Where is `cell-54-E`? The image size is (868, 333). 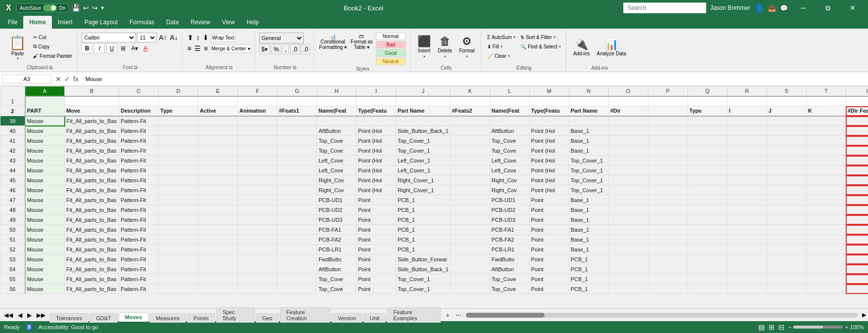
cell-54-E is located at coordinates (218, 269).